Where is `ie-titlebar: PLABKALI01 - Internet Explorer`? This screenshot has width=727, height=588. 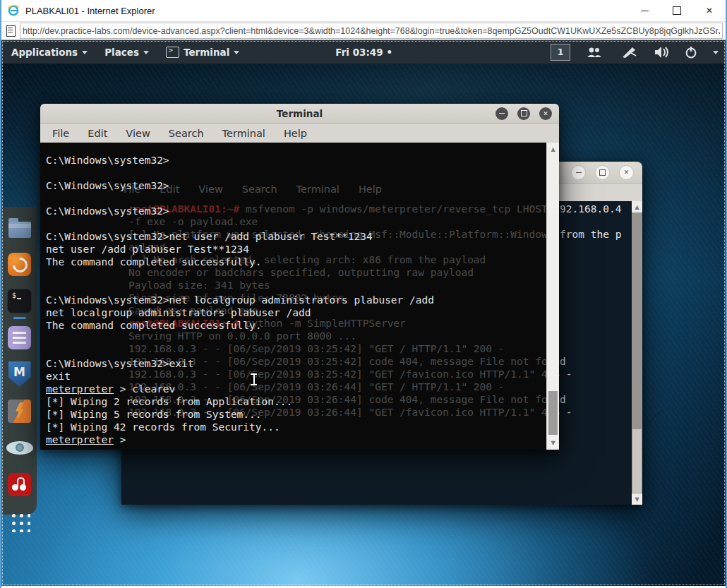 ie-titlebar: PLABKALI01 - Internet Explorer is located at coordinates (364, 11).